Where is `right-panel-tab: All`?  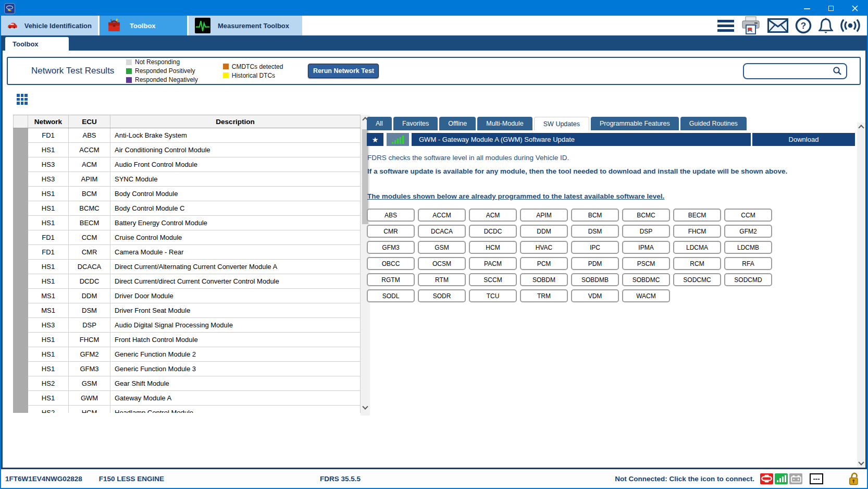
right-panel-tab: All is located at coordinates (379, 124).